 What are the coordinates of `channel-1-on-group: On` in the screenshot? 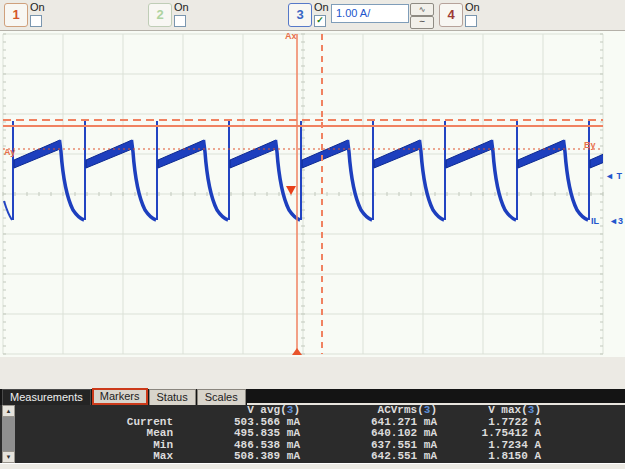 It's located at (42, 14).